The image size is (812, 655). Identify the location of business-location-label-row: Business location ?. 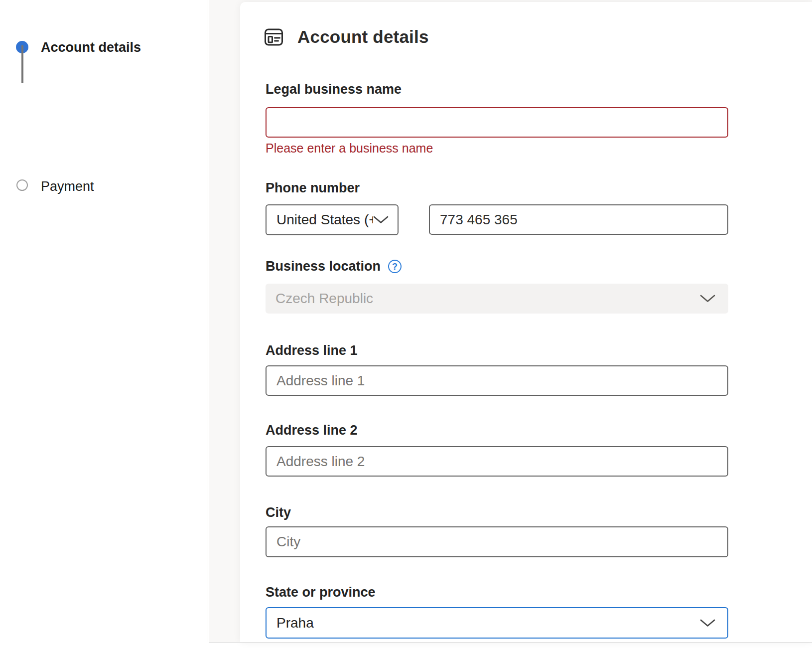
(334, 266).